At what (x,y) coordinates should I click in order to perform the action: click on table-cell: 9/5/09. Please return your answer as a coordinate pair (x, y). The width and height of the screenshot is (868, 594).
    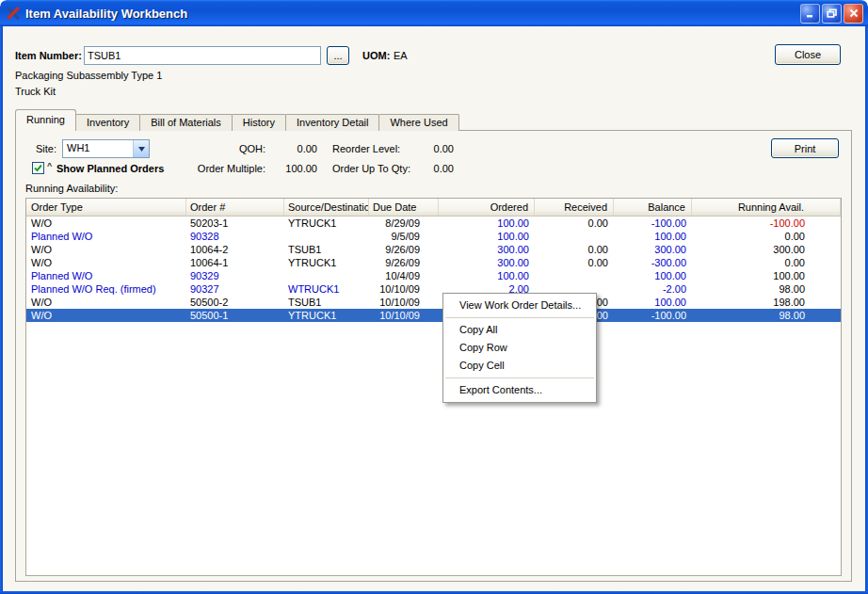
    Looking at the image, I should click on (404, 236).